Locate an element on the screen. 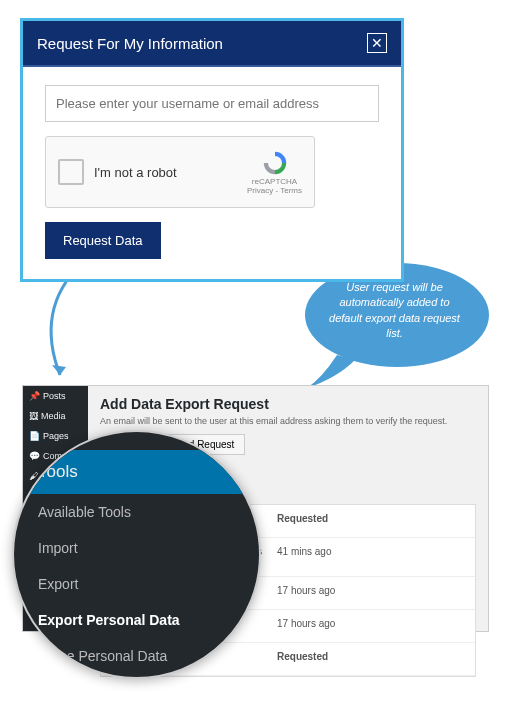 Image resolution: width=507 pixels, height=703 pixels. submenu-item: Import is located at coordinates (136, 548).